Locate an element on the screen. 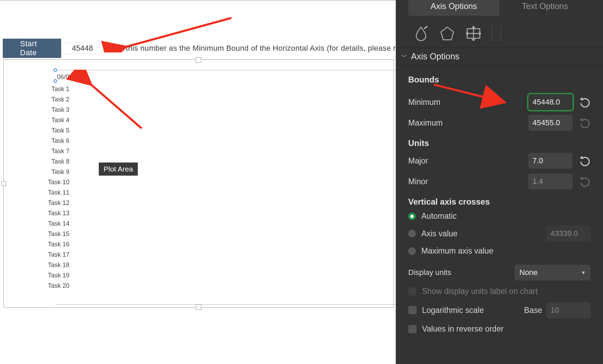 The height and width of the screenshot is (364, 603). instruction-text: Set this number as the Minimum Bound of … is located at coordinates (254, 48).